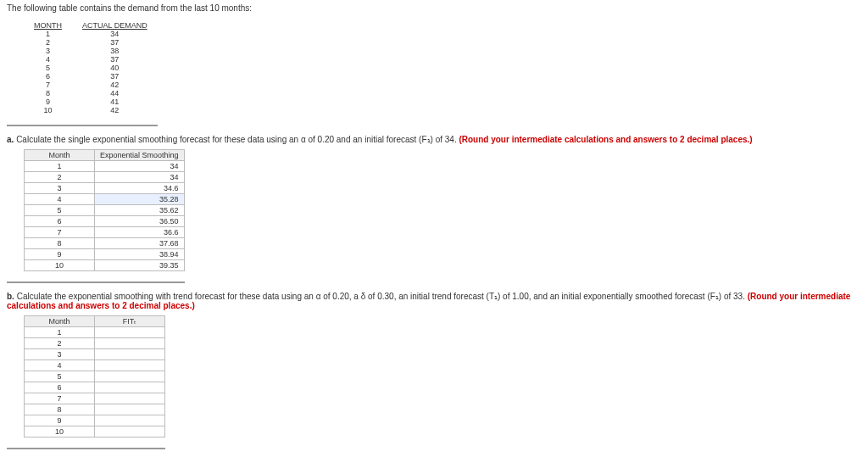  Describe the element at coordinates (105, 222) in the screenshot. I see `table-row: 636.50` at that location.